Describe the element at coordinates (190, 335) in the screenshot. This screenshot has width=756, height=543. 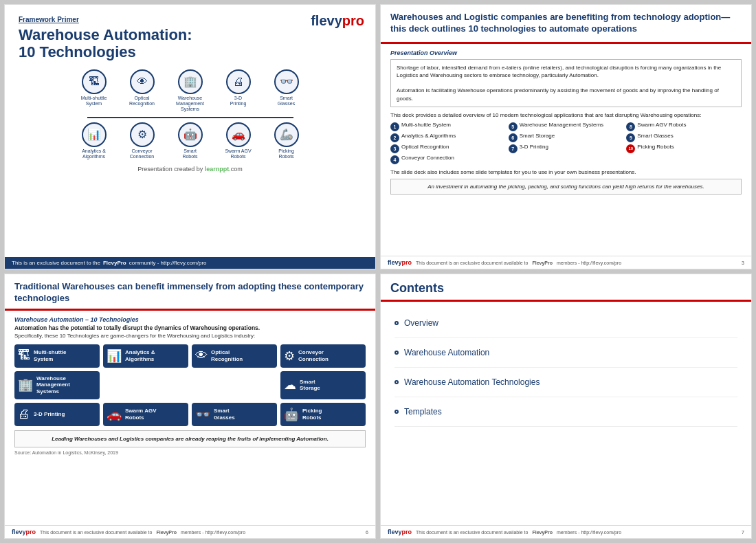
I see `slide3-small: Specifically, these 10 Technologies are …` at that location.